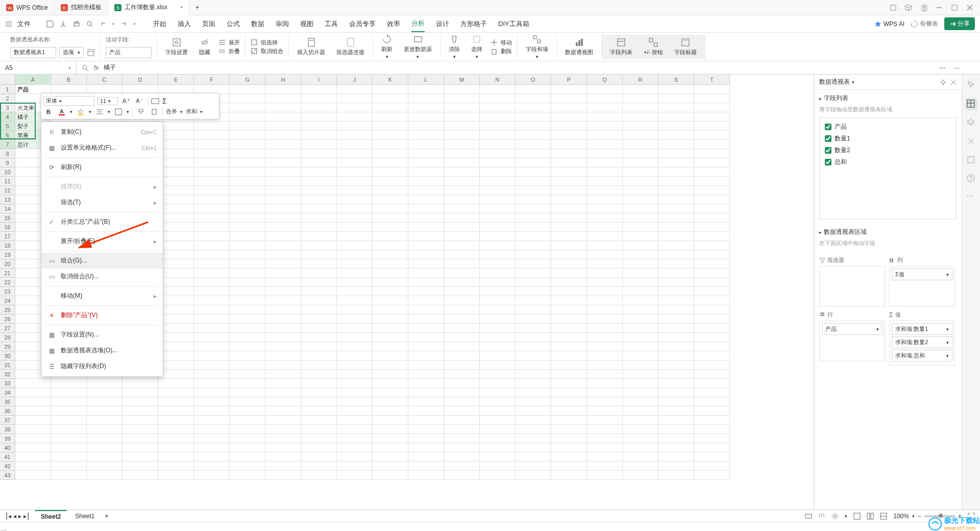 Image resolution: width=980 pixels, height=531 pixels. What do you see at coordinates (8, 218) in the screenshot?
I see `row-header: 15` at bounding box center [8, 218].